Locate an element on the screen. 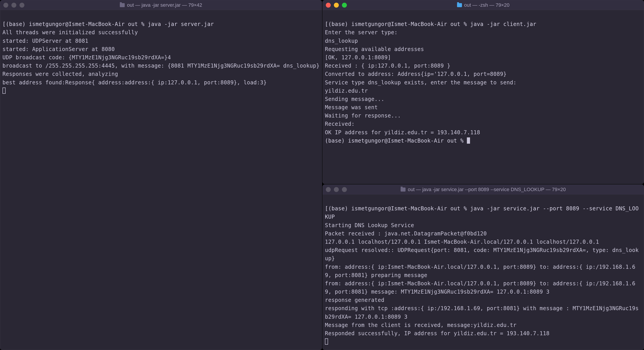  terminal-line: All threads were initialized successfull… is located at coordinates (70, 32).